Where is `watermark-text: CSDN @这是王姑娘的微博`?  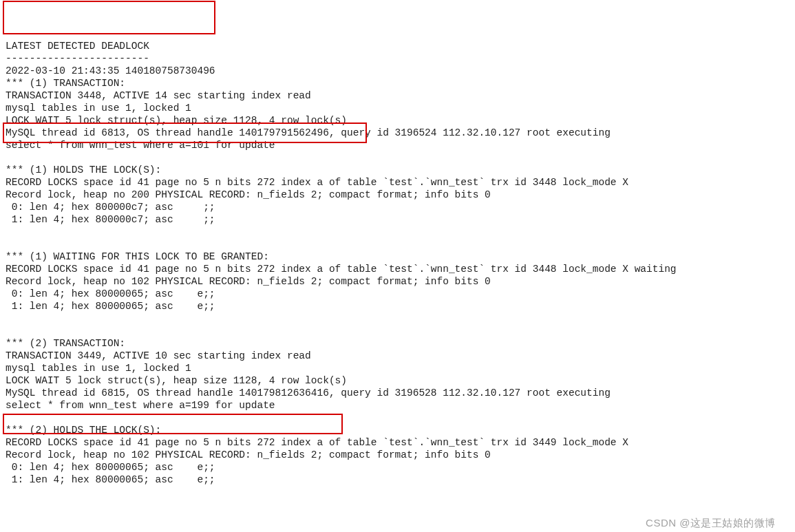
watermark-text: CSDN @这是王姑娘的微博 is located at coordinates (710, 523).